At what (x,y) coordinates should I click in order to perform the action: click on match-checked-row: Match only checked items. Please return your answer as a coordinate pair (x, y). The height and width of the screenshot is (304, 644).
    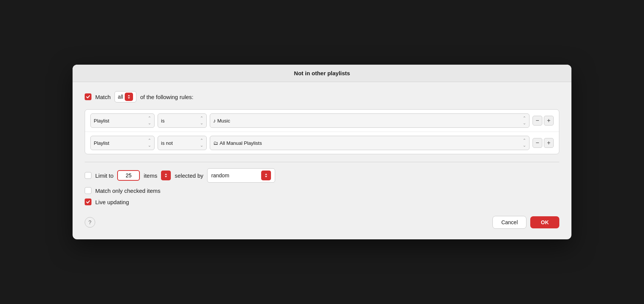
    Looking at the image, I should click on (322, 191).